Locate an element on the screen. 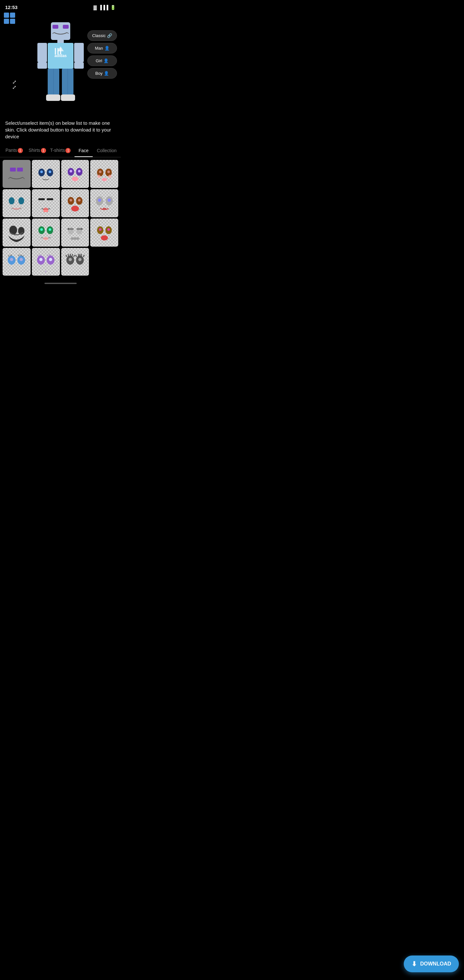 Image resolution: width=464 pixels, height=980 pixels. tab-pants-label: Pants is located at coordinates (11, 150).